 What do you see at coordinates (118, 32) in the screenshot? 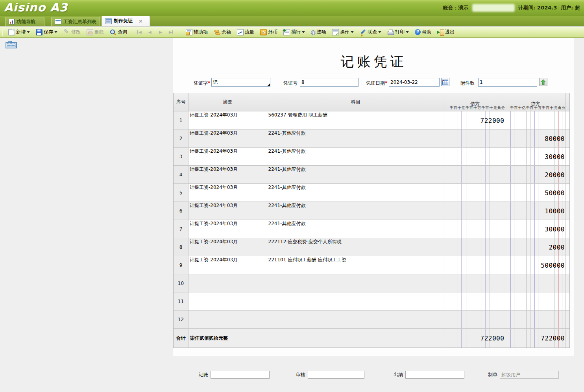
I see `toolbar-button-query: 查询` at bounding box center [118, 32].